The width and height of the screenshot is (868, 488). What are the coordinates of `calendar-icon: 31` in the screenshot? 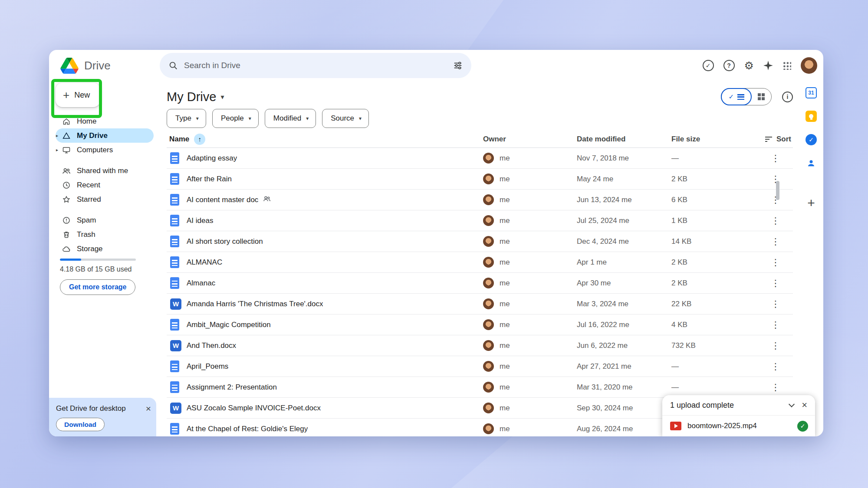 It's located at (811, 93).